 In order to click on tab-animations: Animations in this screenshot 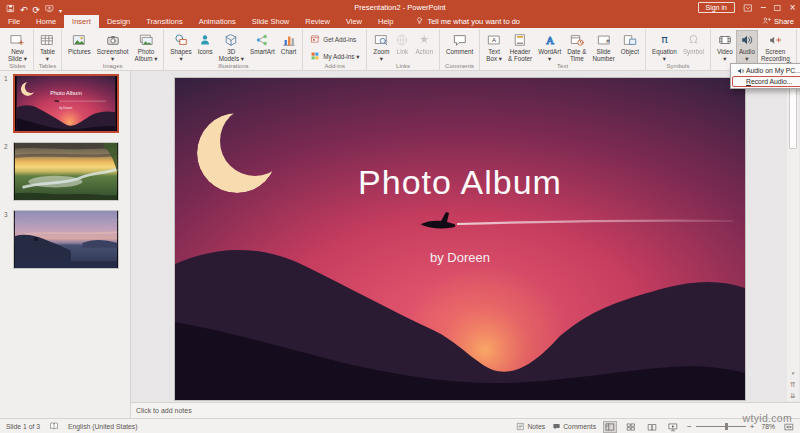, I will do `click(218, 22)`.